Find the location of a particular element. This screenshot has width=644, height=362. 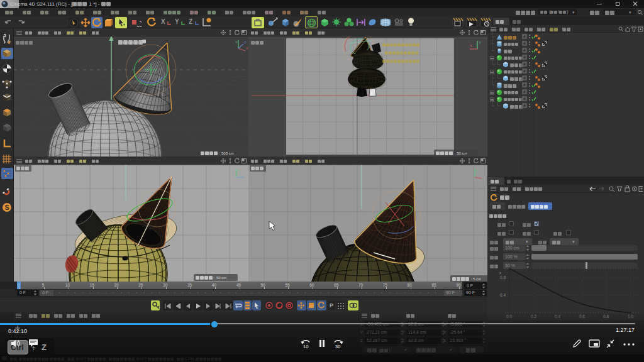

svg-text: 0.2 is located at coordinates (533, 317).